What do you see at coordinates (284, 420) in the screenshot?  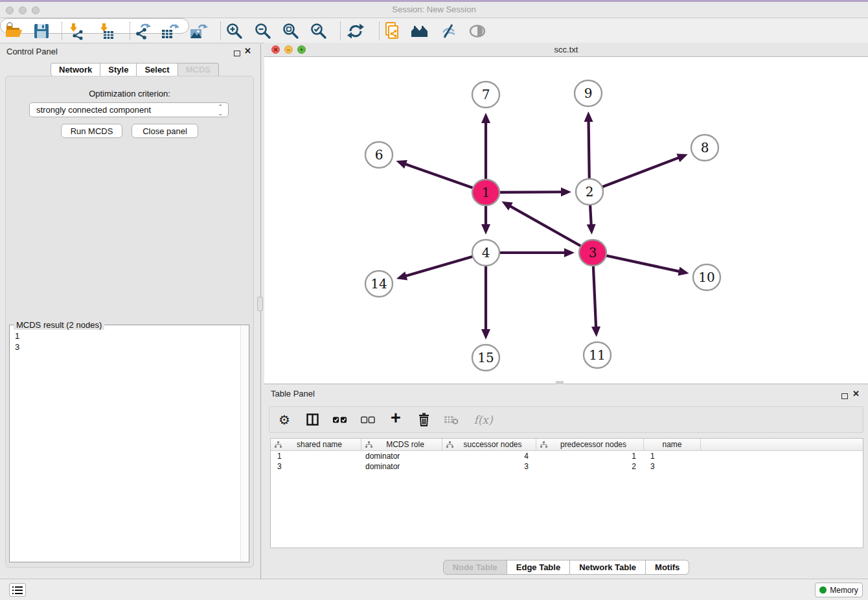 I see `table-options-gear-icon: ⚙` at bounding box center [284, 420].